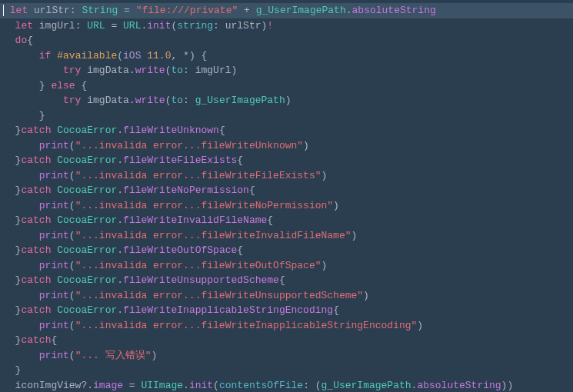 The height and width of the screenshot is (392, 573). Describe the element at coordinates (262, 386) in the screenshot. I see `param-label: contentsOfFile` at that location.